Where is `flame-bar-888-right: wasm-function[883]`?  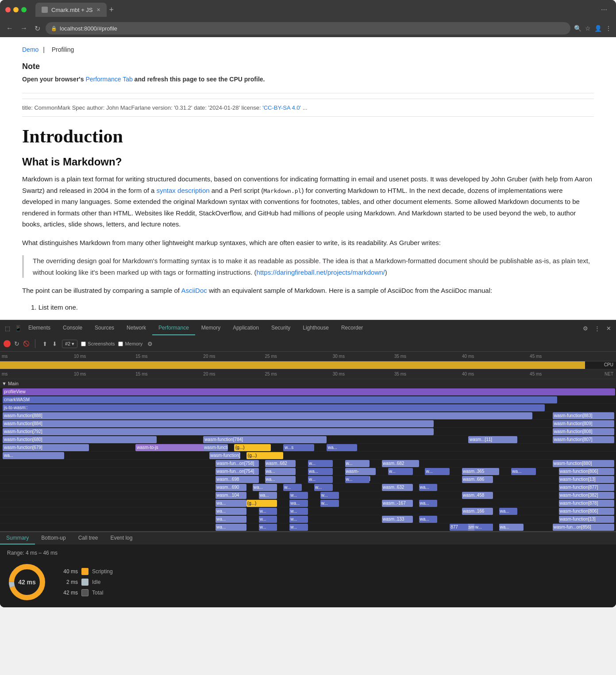
flame-bar-888-right: wasm-function[883] is located at coordinates (583, 416).